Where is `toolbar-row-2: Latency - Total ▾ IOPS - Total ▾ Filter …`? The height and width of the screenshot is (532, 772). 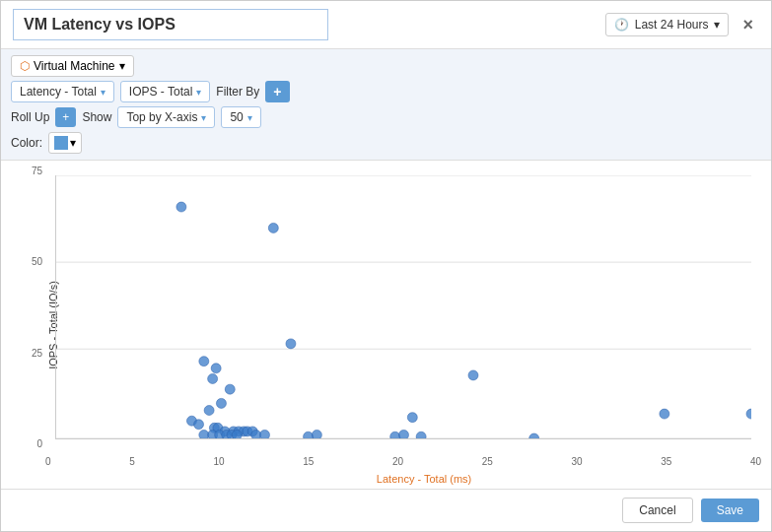 toolbar-row-2: Latency - Total ▾ IOPS - Total ▾ Filter … is located at coordinates (386, 92).